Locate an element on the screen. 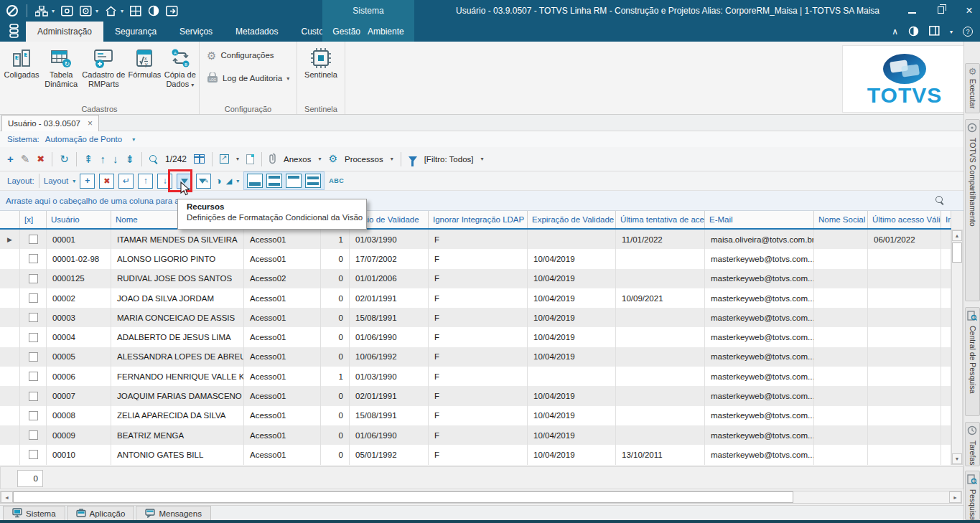  statusbar-tab-mensagens: Mensagens is located at coordinates (173, 513).